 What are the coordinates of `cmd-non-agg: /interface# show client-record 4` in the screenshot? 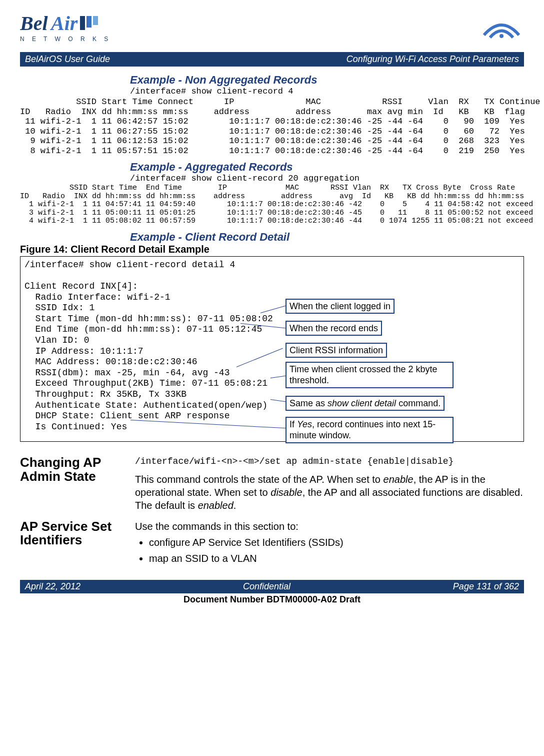 It's located at (327, 91).